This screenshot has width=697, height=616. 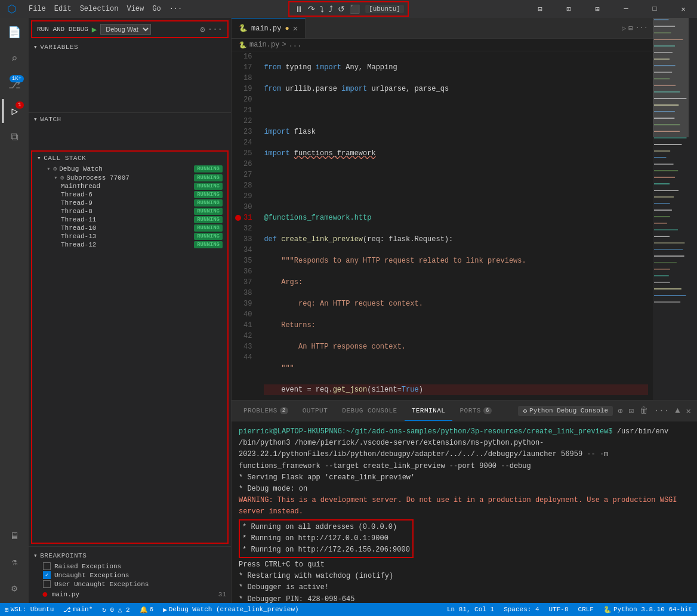 I want to click on notification-count: 6, so click(x=152, y=609).